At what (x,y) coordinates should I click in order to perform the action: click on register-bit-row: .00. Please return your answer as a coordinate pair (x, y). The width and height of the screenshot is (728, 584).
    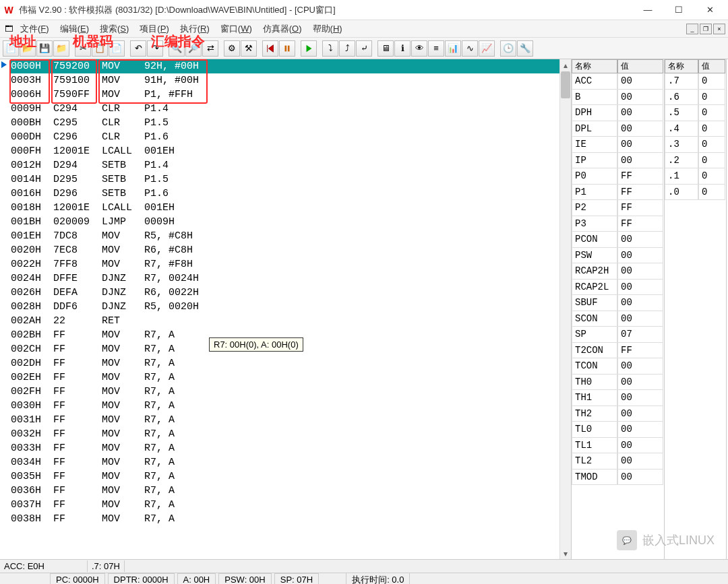
    Looking at the image, I should click on (696, 193).